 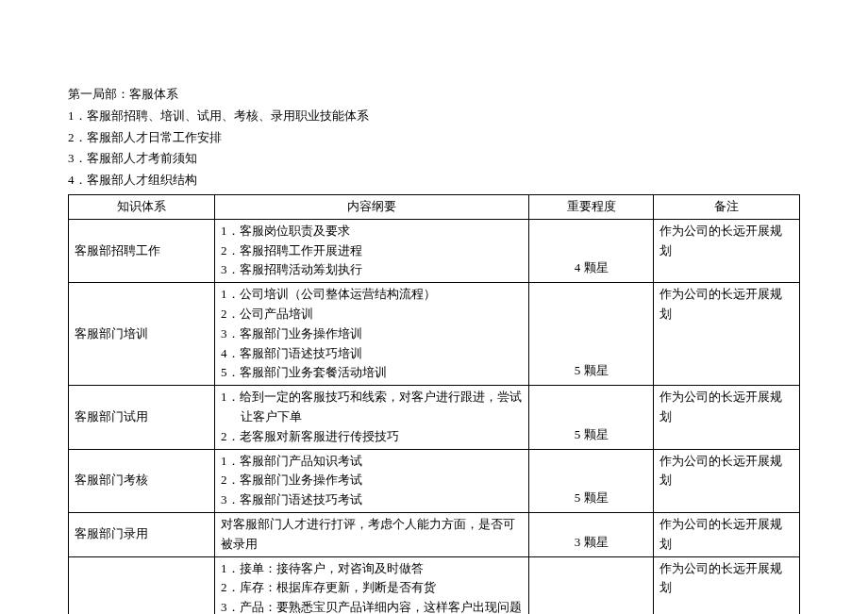 I want to click on list-item: 3．客服部门业务操作培训, so click(x=372, y=334).